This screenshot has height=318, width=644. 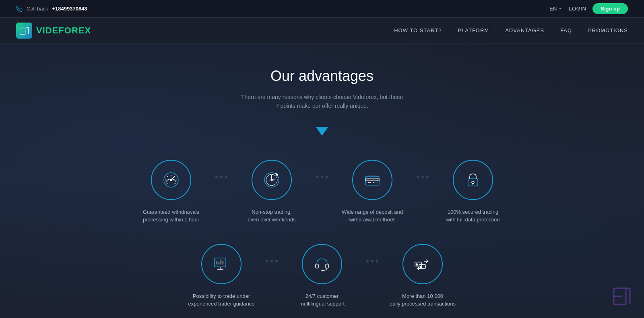 I want to click on support-label: 24/7 customer multilingual support, so click(x=322, y=300).